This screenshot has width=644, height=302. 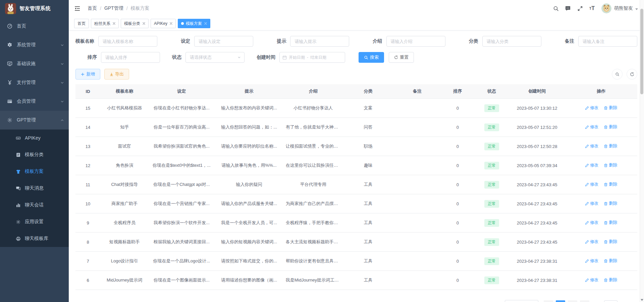 What do you see at coordinates (585, 301) in the screenshot?
I see `next-page-button` at bounding box center [585, 301].